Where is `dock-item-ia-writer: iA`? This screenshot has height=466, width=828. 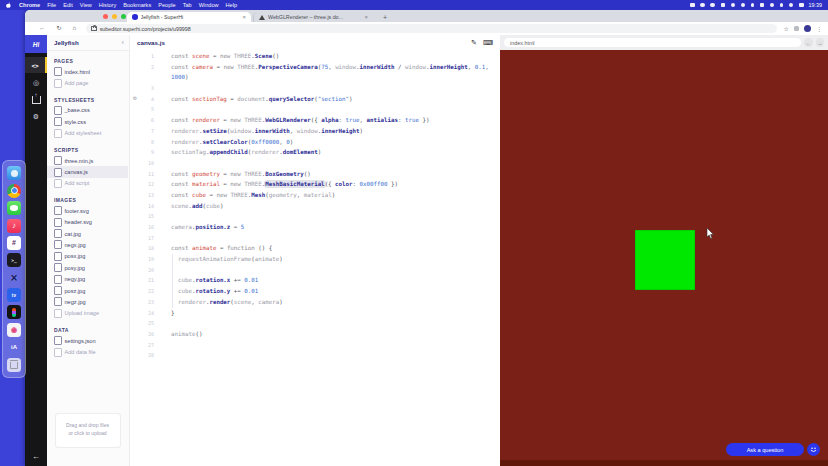 dock-item-ia-writer: iA is located at coordinates (14, 347).